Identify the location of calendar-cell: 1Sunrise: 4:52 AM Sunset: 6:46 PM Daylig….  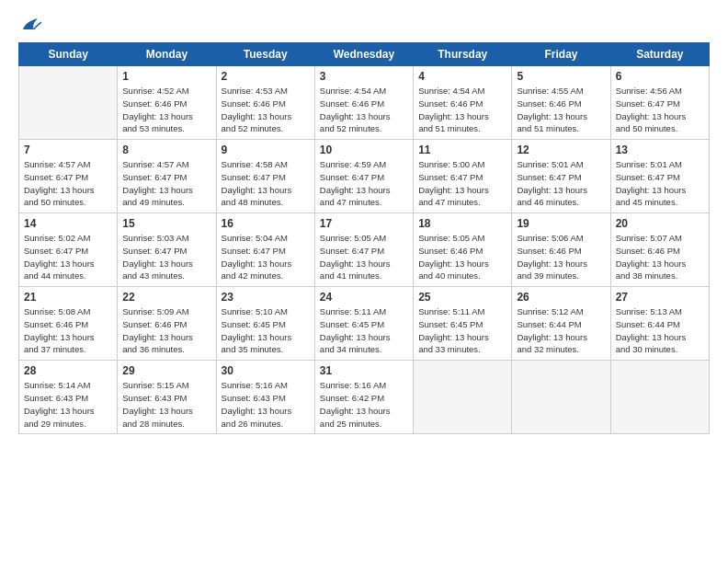
(167, 103).